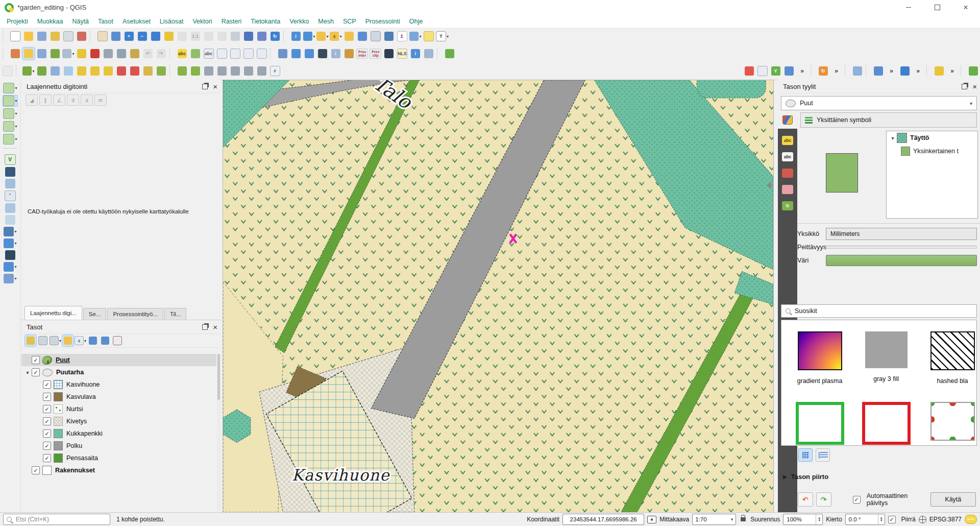 Image resolution: width=980 pixels, height=526 pixels. Describe the element at coordinates (82, 54) in the screenshot. I see `modify-attributes-button` at that location.